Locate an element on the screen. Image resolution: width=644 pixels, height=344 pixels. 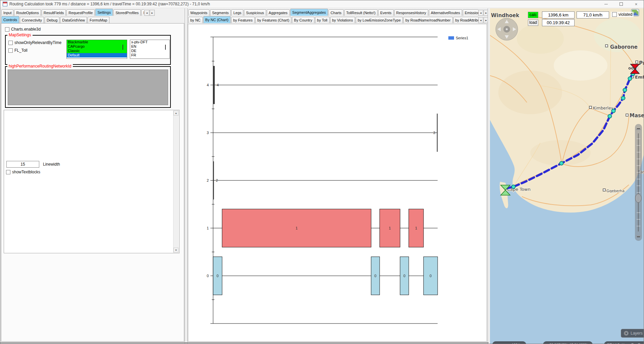
close-button: × is located at coordinates (636, 4).